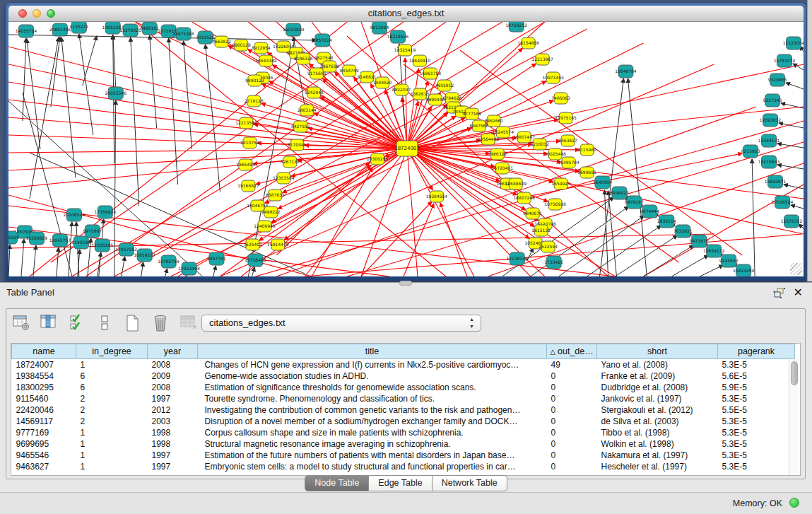 Image resolution: width=812 pixels, height=514 pixels. Describe the element at coordinates (404, 433) in the screenshot. I see `table-row: 977716911998Corpus callosum shape and si…` at that location.